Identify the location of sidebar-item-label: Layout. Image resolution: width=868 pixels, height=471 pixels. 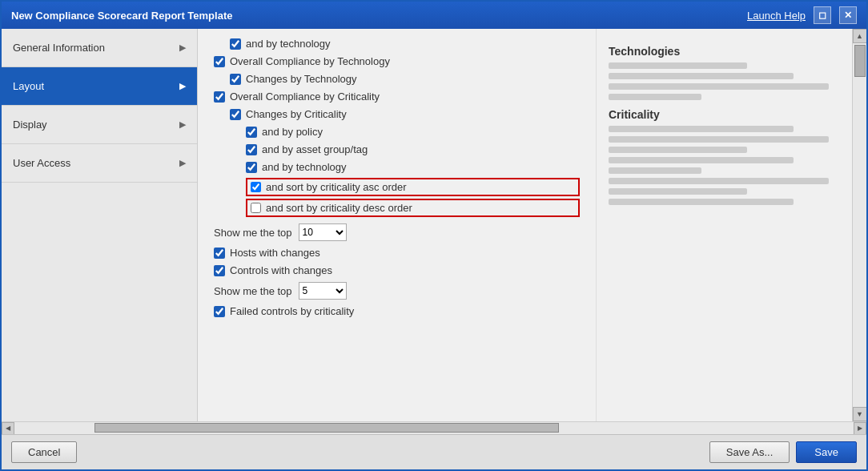
(29, 87).